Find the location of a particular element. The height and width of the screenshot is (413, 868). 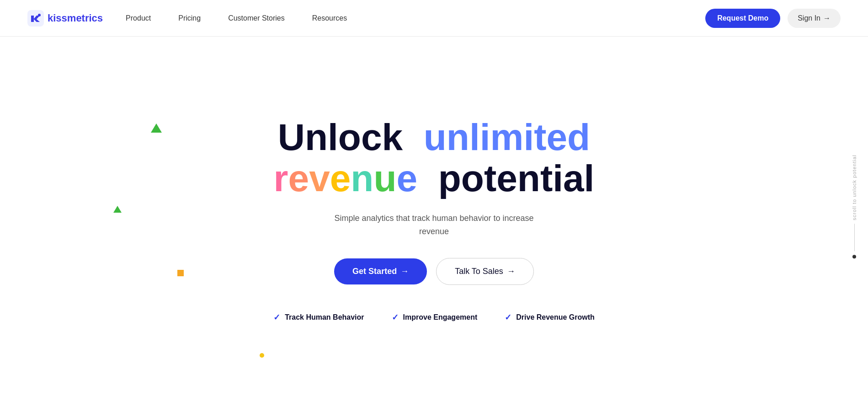

hero-buttons: Get Started → Talk To Sales → is located at coordinates (434, 272).